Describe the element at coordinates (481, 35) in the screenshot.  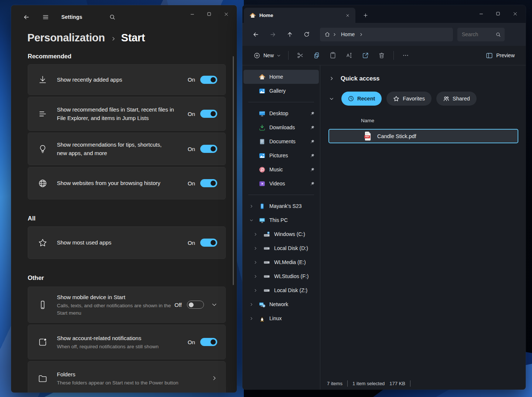
I see `search-box` at that location.